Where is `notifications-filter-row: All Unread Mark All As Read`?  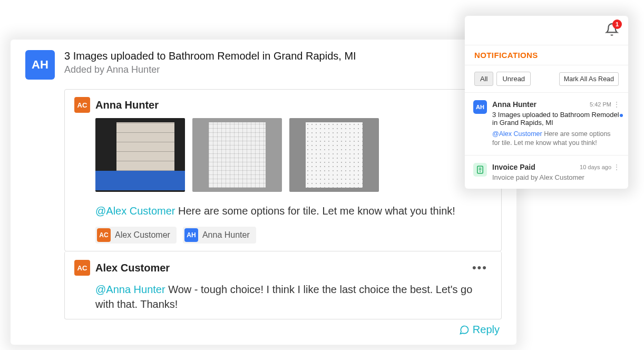
notifications-filter-row: All Unread Mark All As Read is located at coordinates (547, 79).